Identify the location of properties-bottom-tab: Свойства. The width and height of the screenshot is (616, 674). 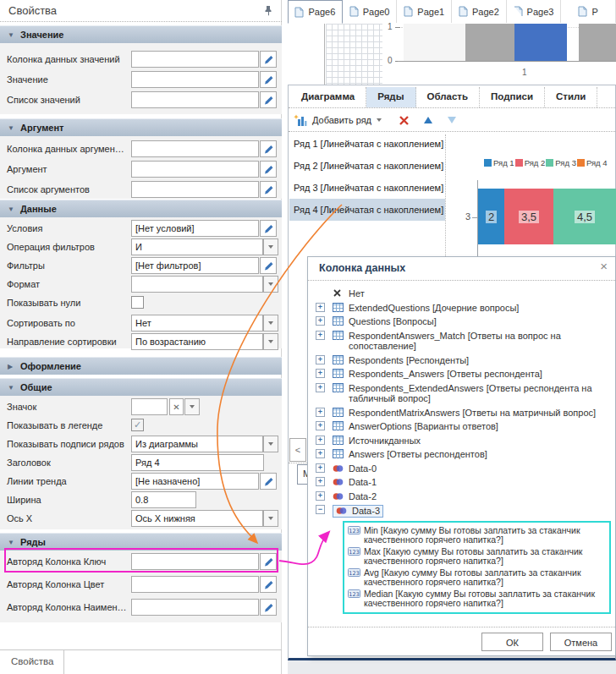
(32, 662).